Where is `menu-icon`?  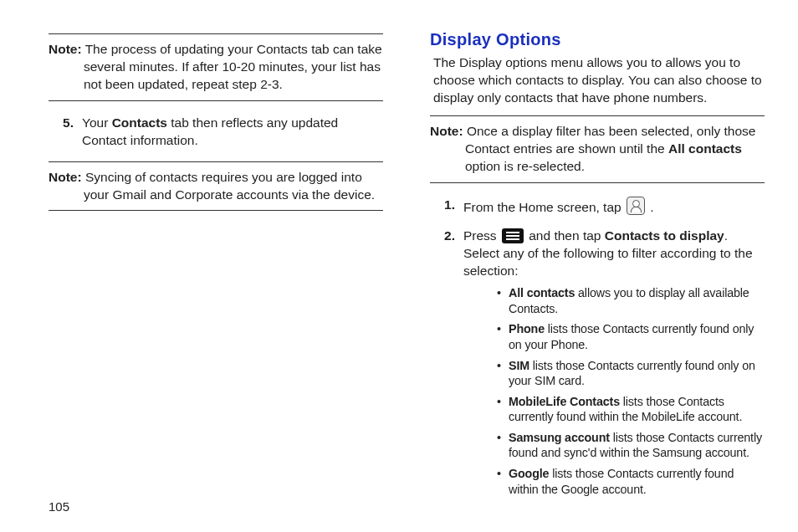 menu-icon is located at coordinates (513, 236).